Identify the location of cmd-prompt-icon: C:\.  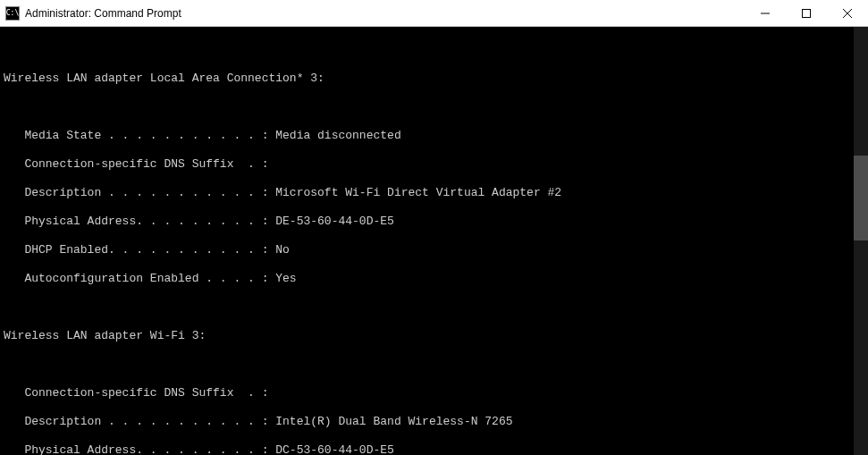
(13, 13).